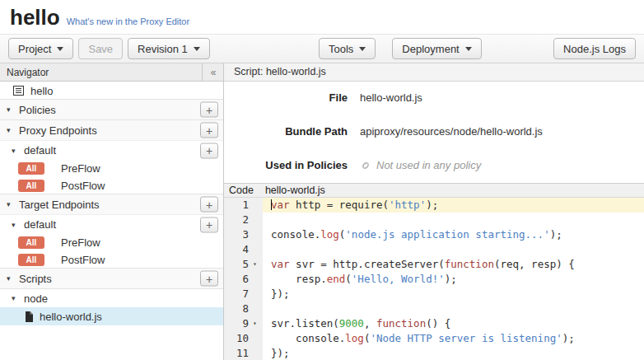 Image resolution: width=644 pixels, height=360 pixels. Describe the element at coordinates (295, 191) in the screenshot. I see `code-filename: hello-world.js` at that location.